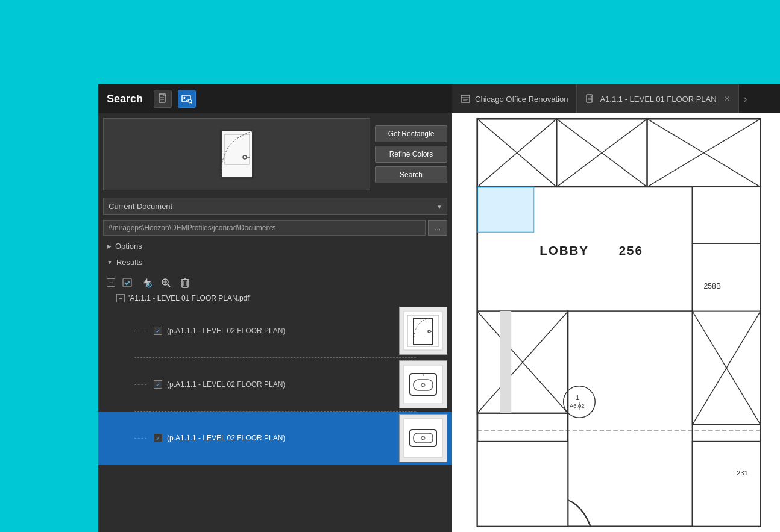 The image size is (780, 532). Describe the element at coordinates (281, 384) in the screenshot. I see `result-label-2: (p.A1.1.1 - LEVEL 02 FLOOR PLAN)` at that location.